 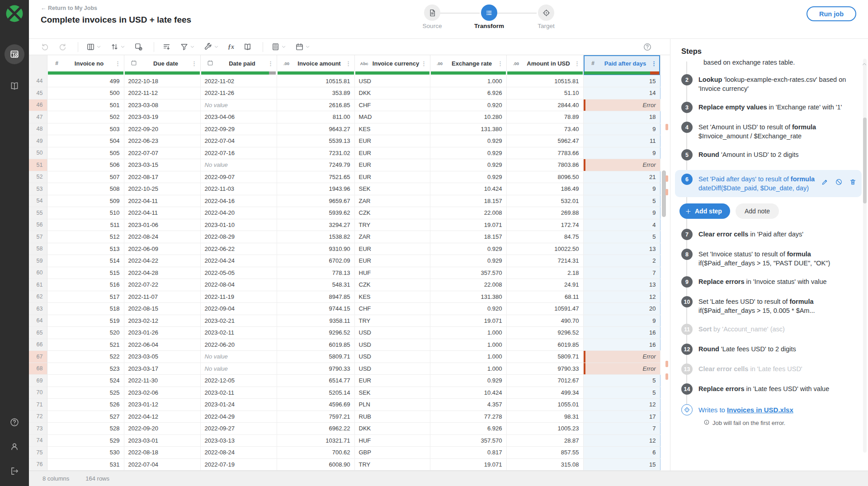 I want to click on cell-invoice-currency: CZK, so click(x=392, y=285).